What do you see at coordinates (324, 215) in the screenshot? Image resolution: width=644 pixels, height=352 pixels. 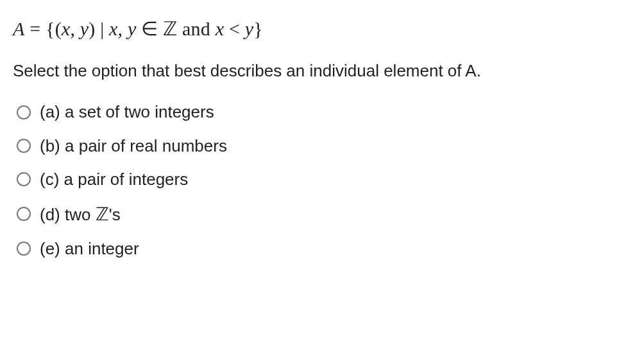 I see `option-d: (d) two ℤ's` at bounding box center [324, 215].